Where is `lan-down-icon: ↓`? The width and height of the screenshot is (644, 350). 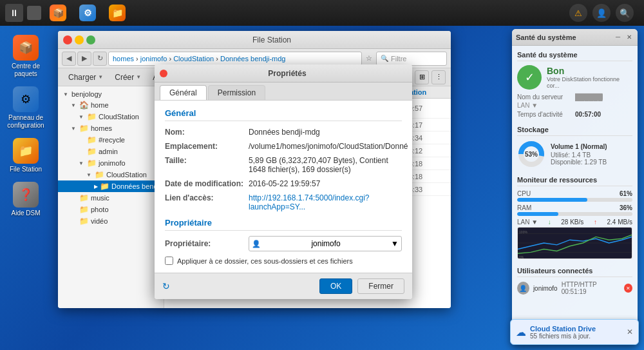 lan-down-icon: ↓ is located at coordinates (550, 222).